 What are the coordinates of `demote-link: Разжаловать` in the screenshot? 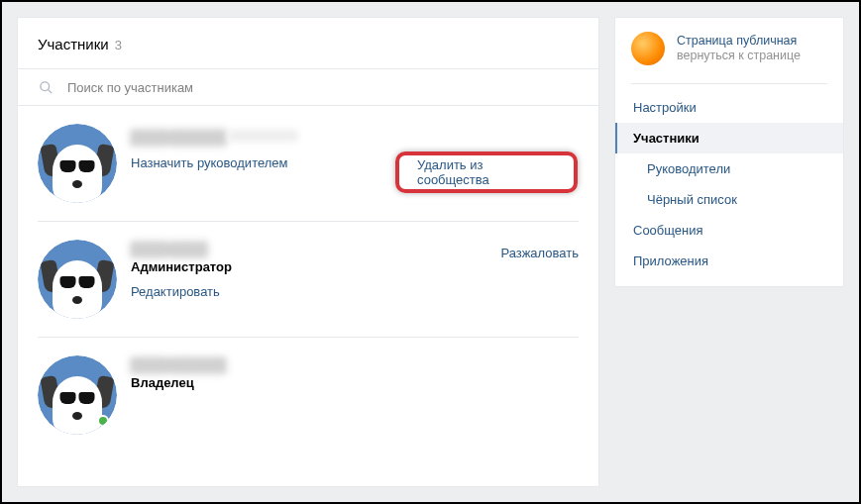 It's located at (539, 253).